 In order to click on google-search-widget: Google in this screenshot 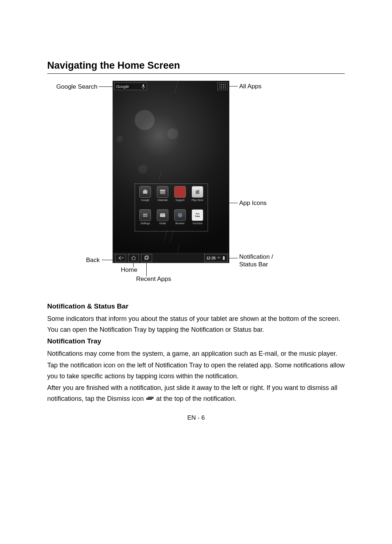, I will do `click(131, 86)`.